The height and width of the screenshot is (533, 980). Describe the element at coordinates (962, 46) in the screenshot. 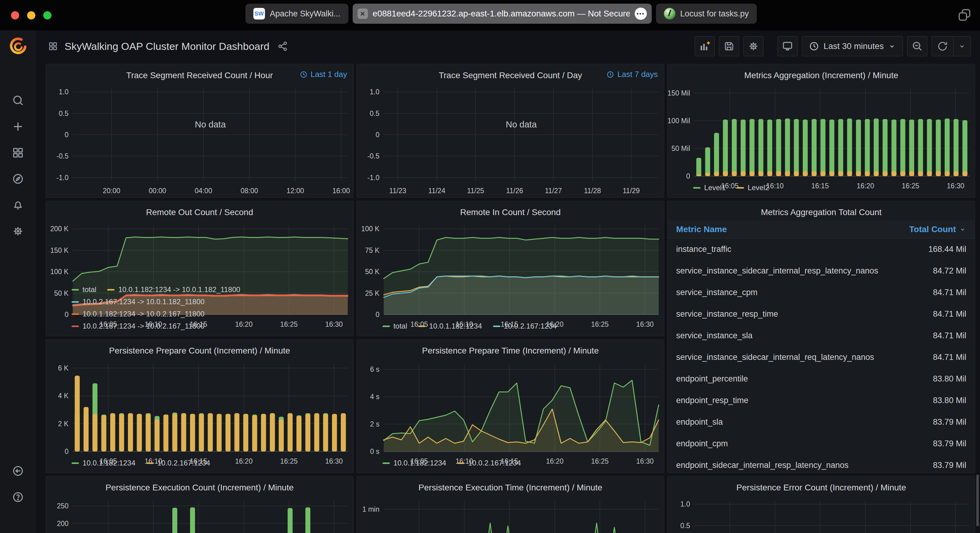

I see `refresh-interval-dropdown` at that location.